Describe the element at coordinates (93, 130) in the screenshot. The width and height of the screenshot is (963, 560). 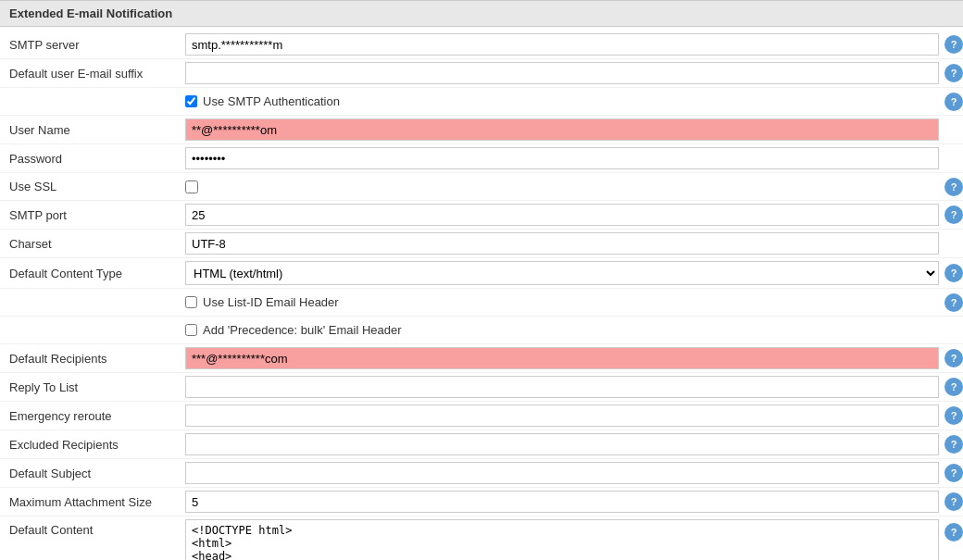
I see `username-label: User Name` at that location.